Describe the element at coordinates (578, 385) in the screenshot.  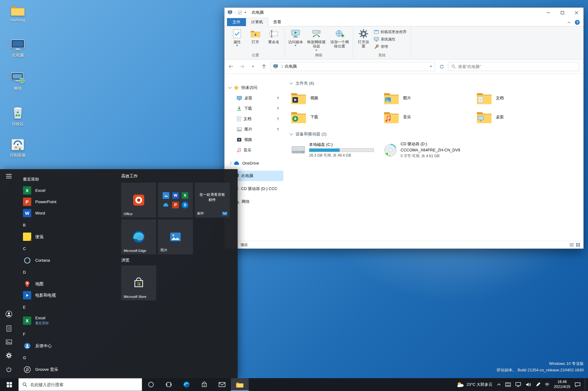
I see `action-center-icon` at that location.